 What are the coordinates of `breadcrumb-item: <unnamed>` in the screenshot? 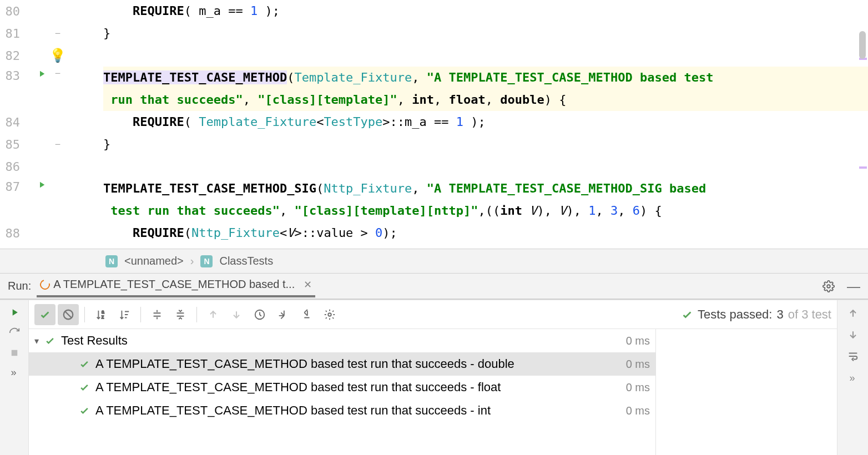 It's located at (154, 261).